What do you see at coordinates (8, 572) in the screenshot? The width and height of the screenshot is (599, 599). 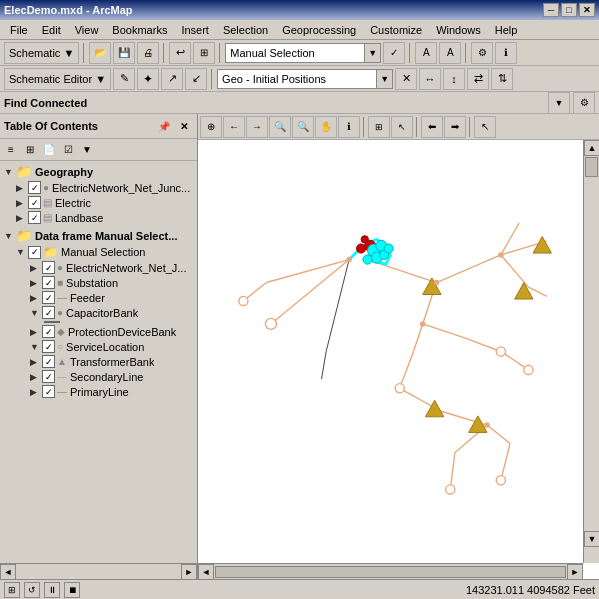 I see `toc-scroll-left: ◄` at bounding box center [8, 572].